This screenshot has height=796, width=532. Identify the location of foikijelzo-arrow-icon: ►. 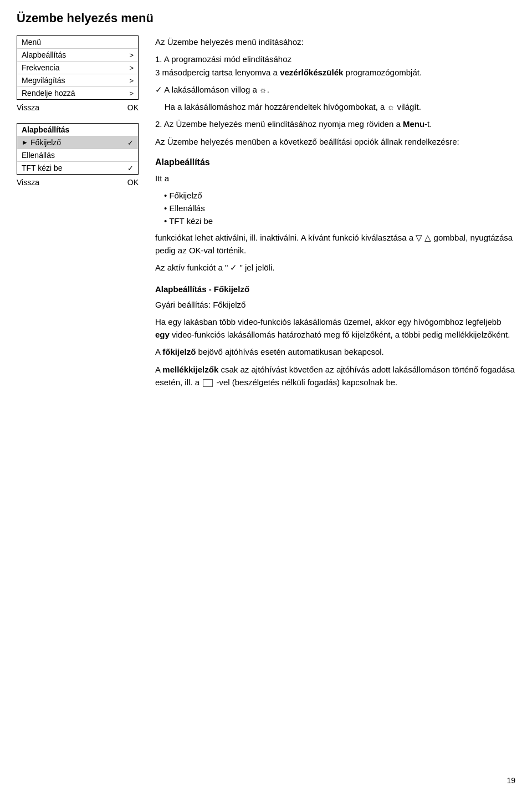
(25, 142).